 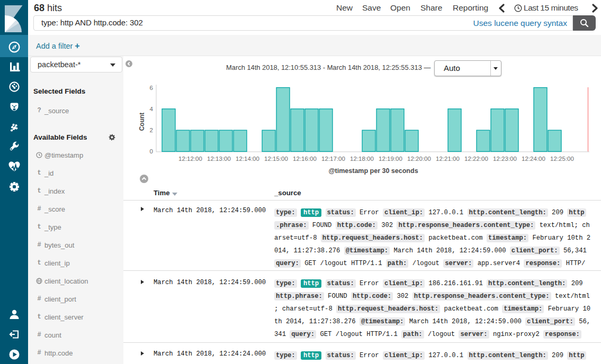 What do you see at coordinates (505, 159) in the screenshot?
I see `svg-text: 12:23:00` at bounding box center [505, 159].